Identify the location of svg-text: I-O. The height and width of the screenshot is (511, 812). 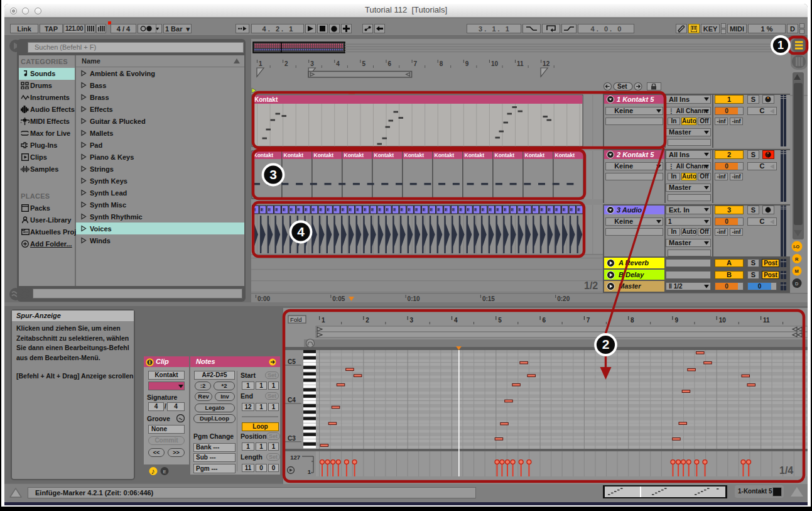
(796, 246).